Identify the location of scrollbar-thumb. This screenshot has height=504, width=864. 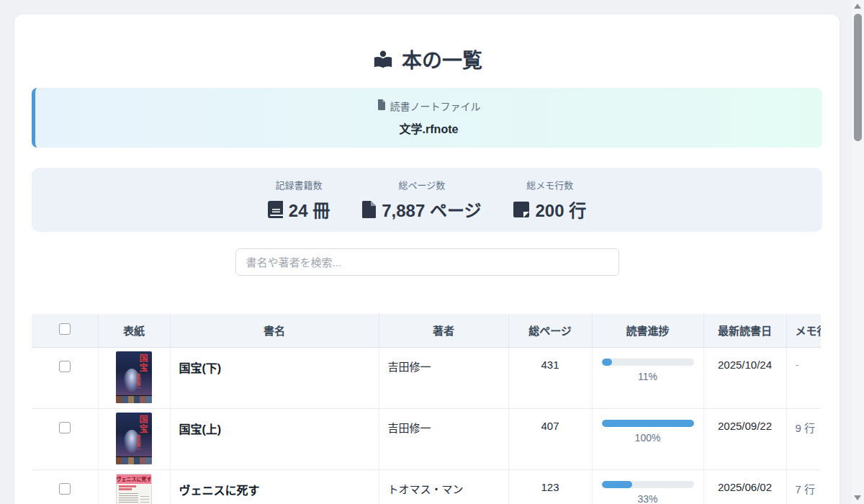
(858, 78).